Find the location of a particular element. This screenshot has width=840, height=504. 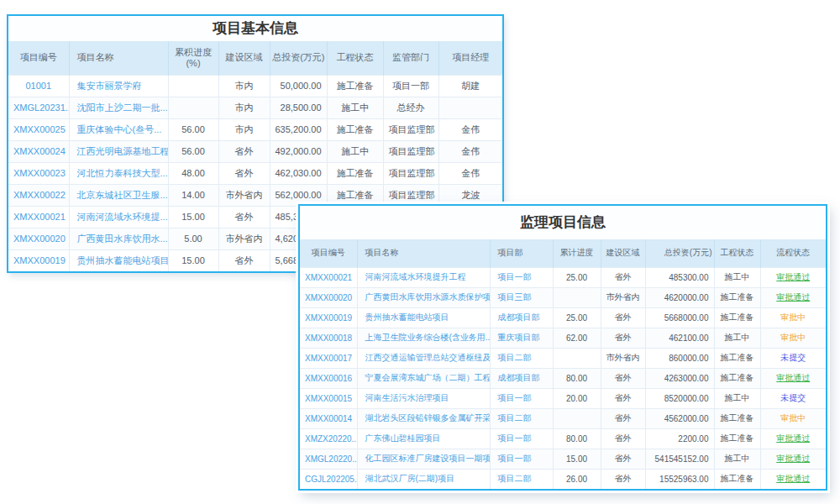

cell-code: XMXX00025 is located at coordinates (39, 129).